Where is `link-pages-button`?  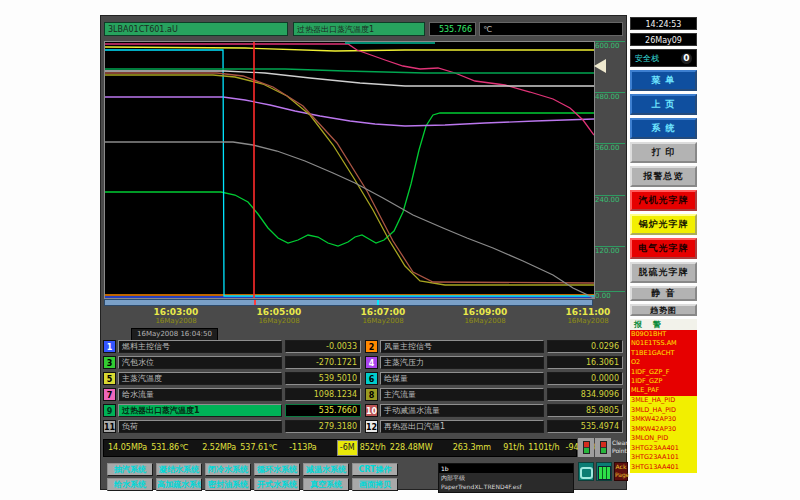
link-pages-button is located at coordinates (586, 472).